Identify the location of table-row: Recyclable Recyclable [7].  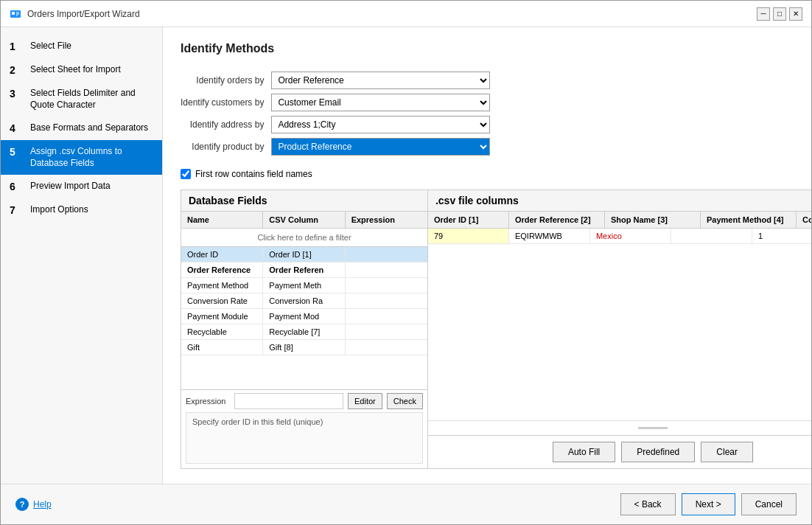
(304, 332).